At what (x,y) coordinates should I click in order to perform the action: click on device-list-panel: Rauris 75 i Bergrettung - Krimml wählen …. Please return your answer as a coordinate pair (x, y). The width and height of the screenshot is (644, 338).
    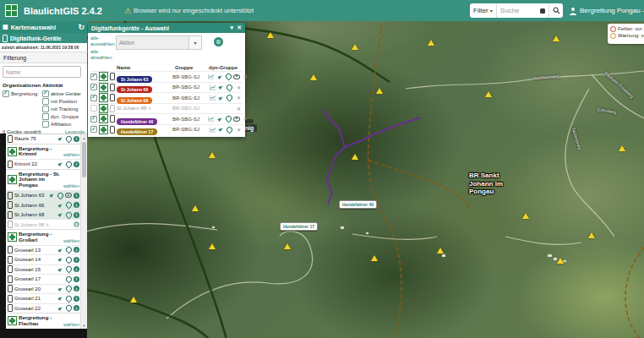
    Looking at the image, I should click on (46, 232).